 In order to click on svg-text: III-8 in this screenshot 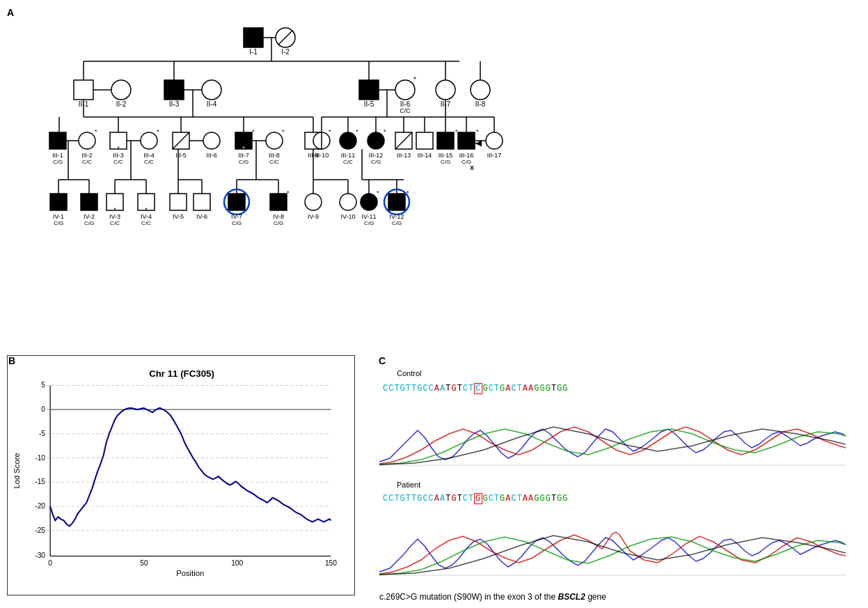, I will do `click(274, 155)`.